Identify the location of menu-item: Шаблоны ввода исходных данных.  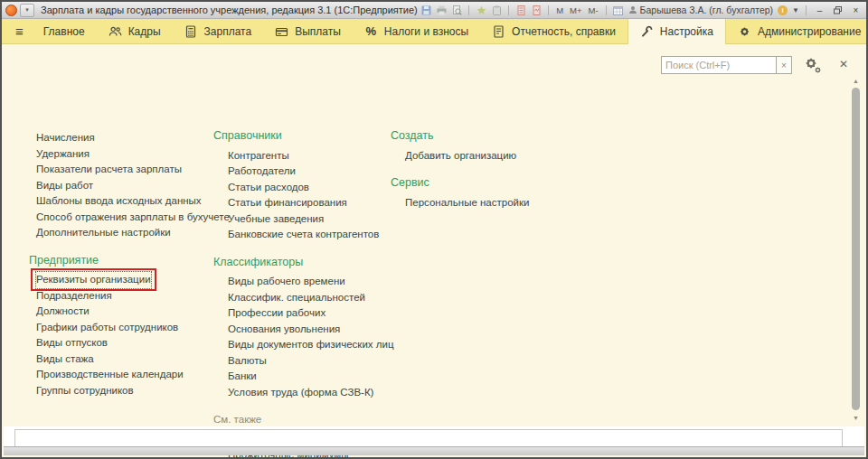
(121, 201).